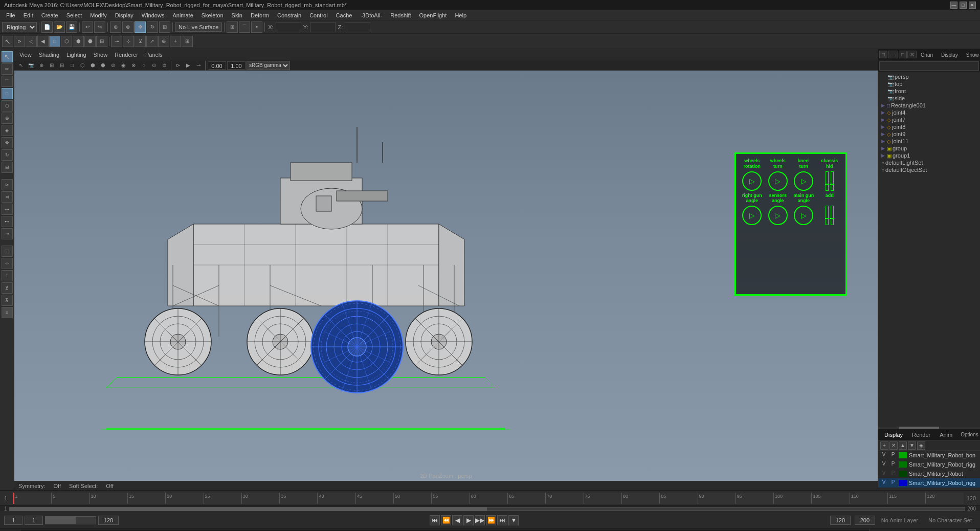 This screenshot has height=531, width=980. Describe the element at coordinates (487, 509) in the screenshot. I see `range-bar` at that location.